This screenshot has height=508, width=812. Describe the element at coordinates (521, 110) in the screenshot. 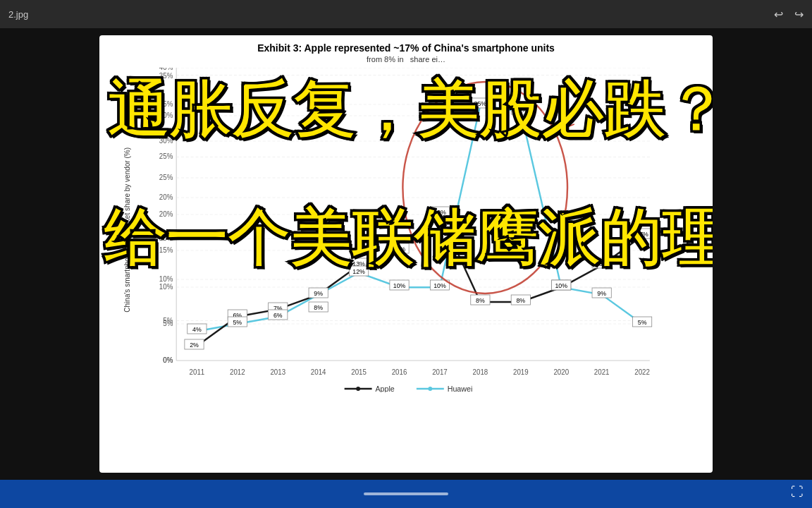

I see `svg-text: 34%` at that location.